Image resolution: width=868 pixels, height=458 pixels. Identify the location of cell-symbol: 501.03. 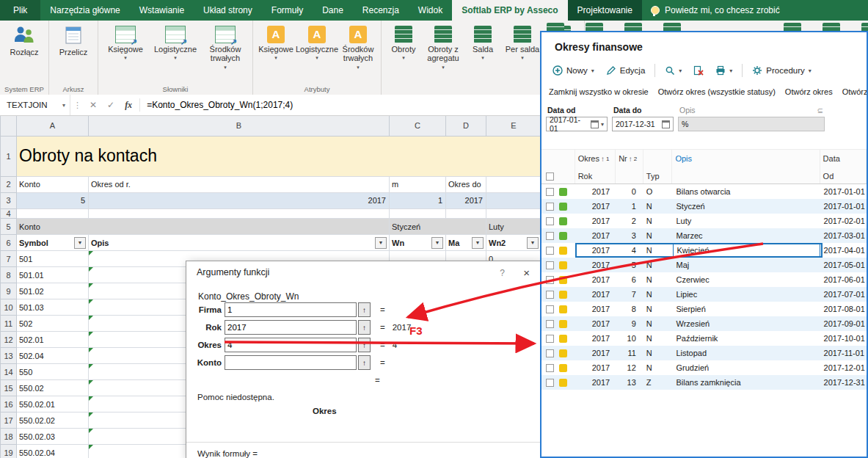
(53, 308).